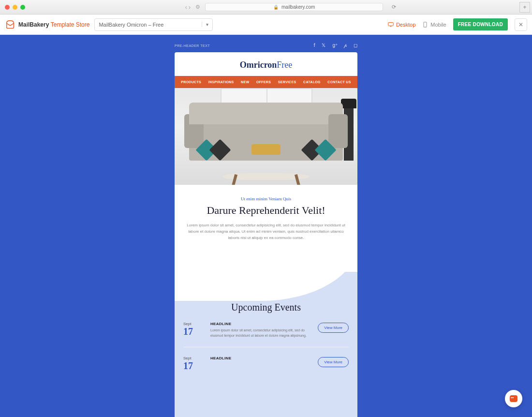  I want to click on email-nav: PRODUCTS INSPIRATIONS NEW OFFERS SERVICE…, so click(266, 82).